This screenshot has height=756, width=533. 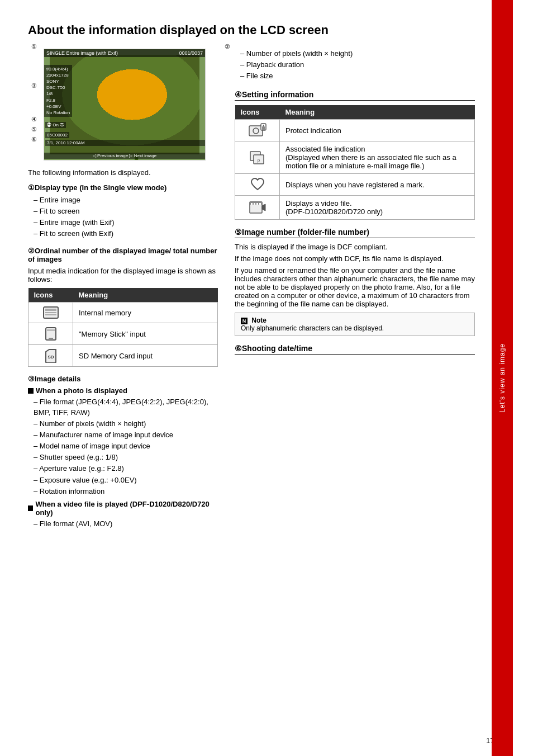 I want to click on list-item: Entire image, so click(x=126, y=200).